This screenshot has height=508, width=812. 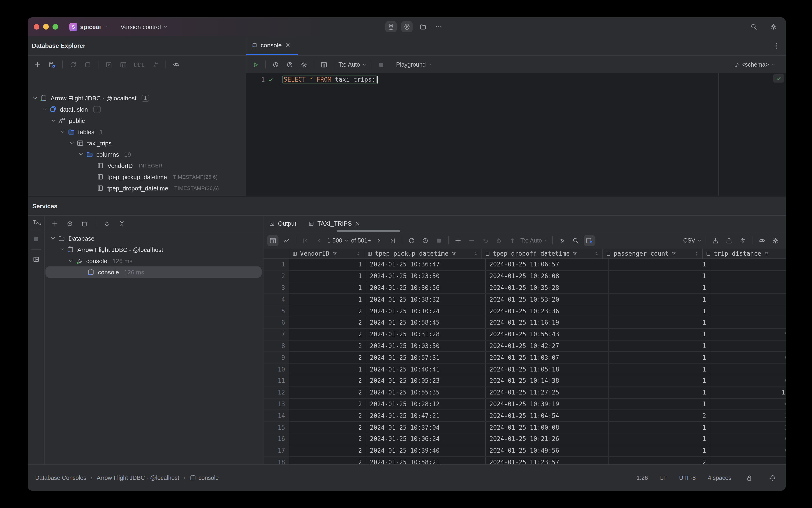 I want to click on table-cell: 1.07, so click(x=748, y=311).